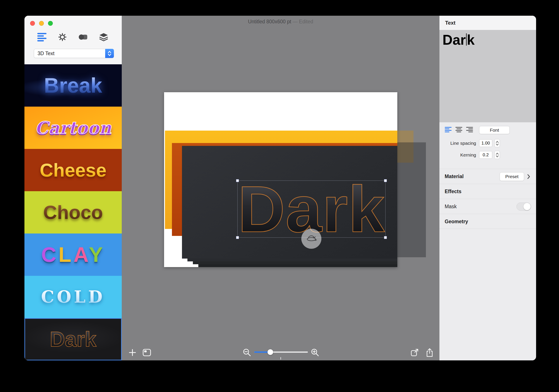 The image size is (559, 392). I want to click on geometry-label: Geometry, so click(456, 222).